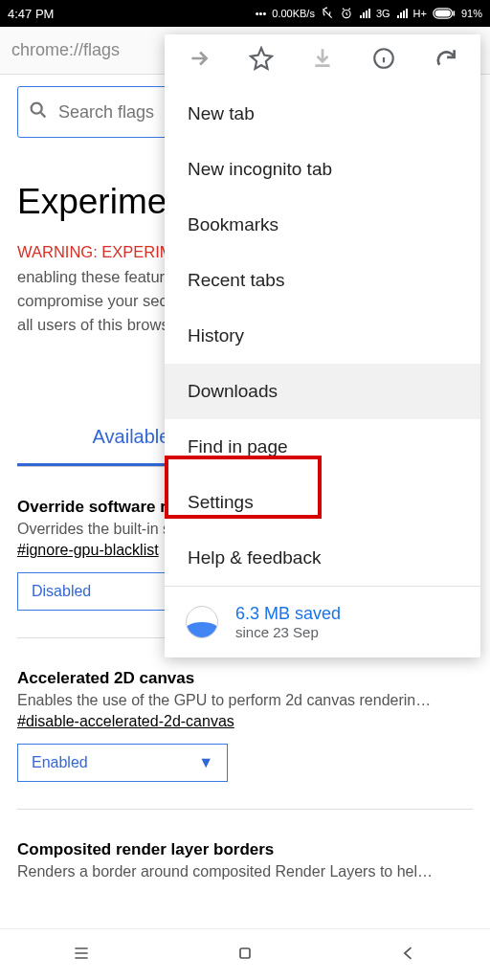 The width and height of the screenshot is (490, 980). Describe the element at coordinates (323, 114) in the screenshot. I see `menu-new-tab: New tab` at that location.